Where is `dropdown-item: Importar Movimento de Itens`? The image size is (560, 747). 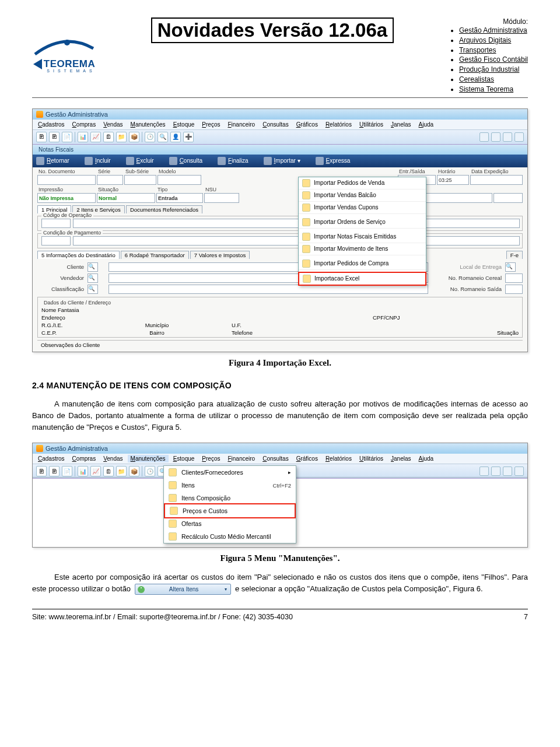
dropdown-item: Importar Movimento de Itens is located at coordinates (362, 250).